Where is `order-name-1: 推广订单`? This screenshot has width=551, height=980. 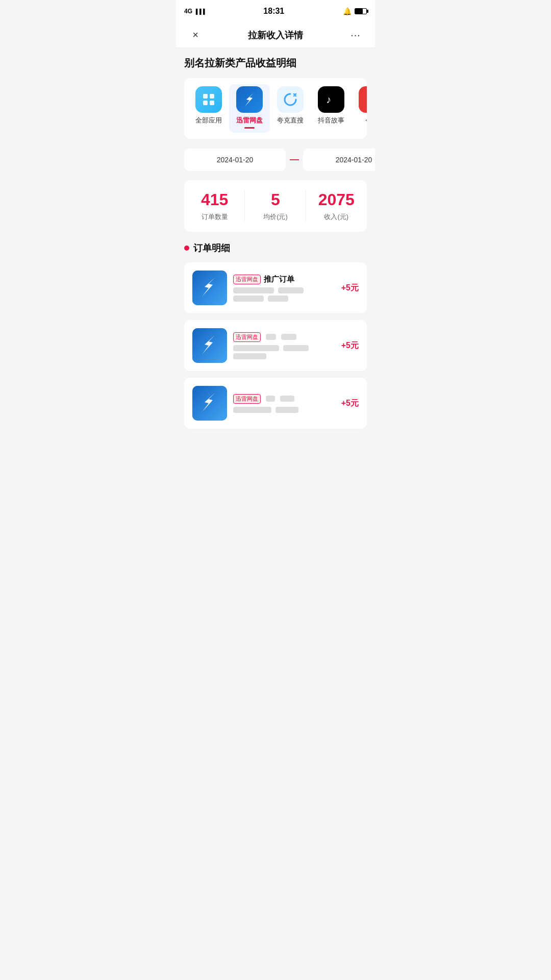
order-name-1: 推广订单 is located at coordinates (279, 280).